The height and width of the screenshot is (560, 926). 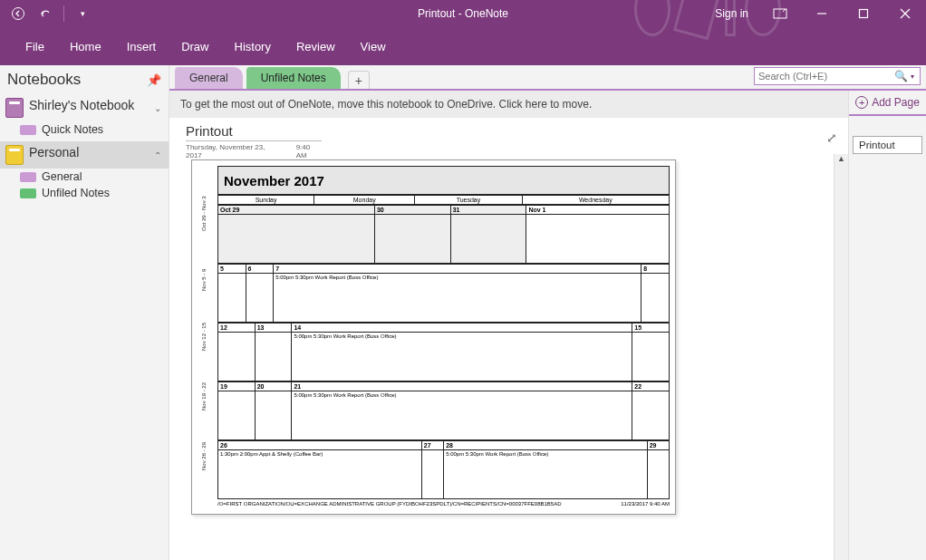 I want to click on event-cell: 1:30pm 2:00pm Appt & Shelly (Coffee Bar), so click(x=321, y=475).